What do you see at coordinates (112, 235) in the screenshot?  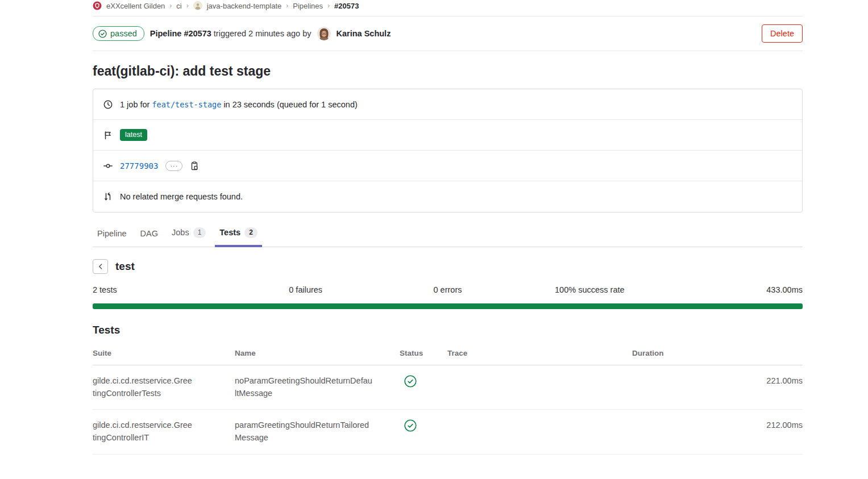 I see `tab-pipeline: Pipeline` at bounding box center [112, 235].